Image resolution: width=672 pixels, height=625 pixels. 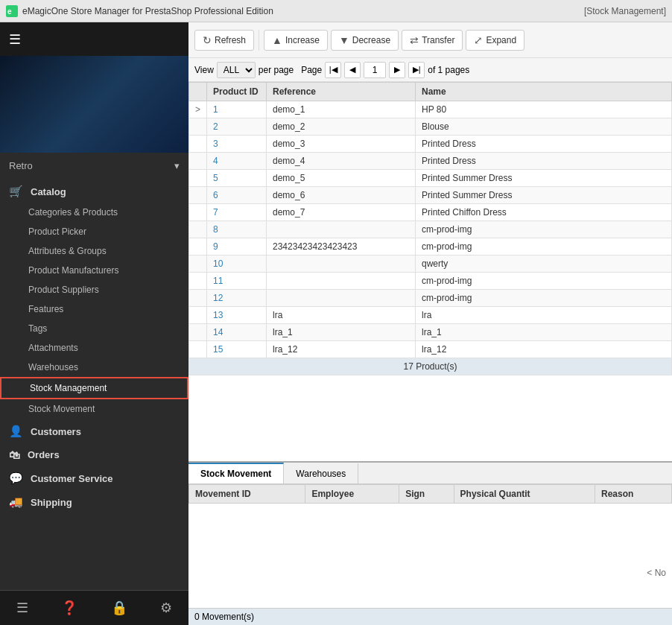 I want to click on product-id-cell: 6, so click(x=237, y=195).